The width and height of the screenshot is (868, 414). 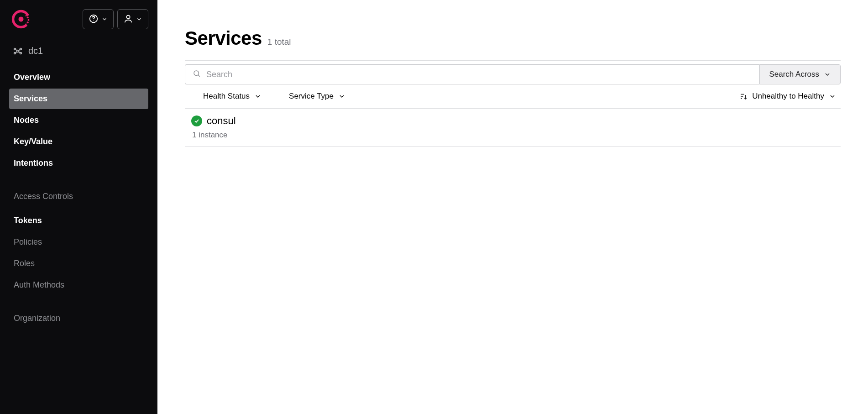 What do you see at coordinates (78, 141) in the screenshot?
I see `sidebar-item-key-value: Key/Value` at bounding box center [78, 141].